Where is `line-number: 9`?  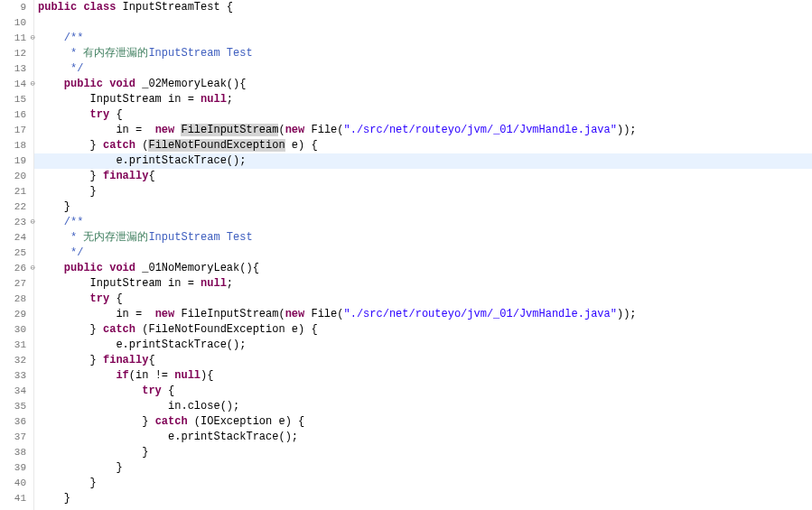 line-number: 9 is located at coordinates (16, 7).